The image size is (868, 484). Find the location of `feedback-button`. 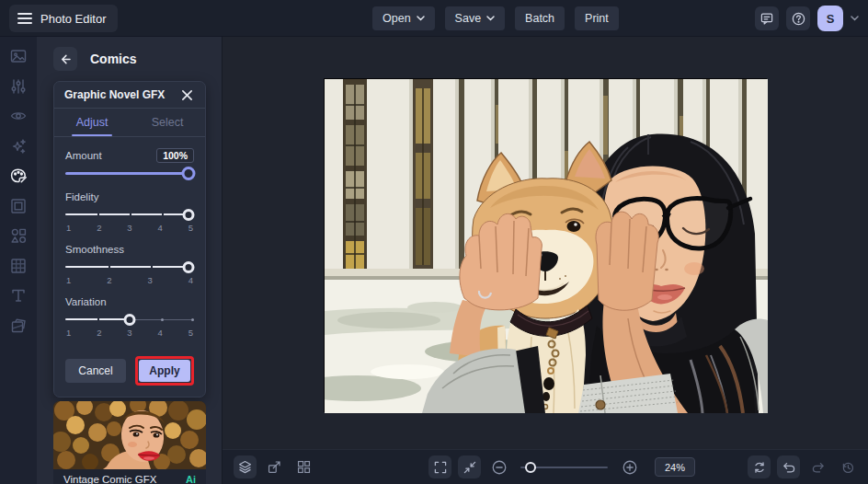

feedback-button is located at coordinates (767, 18).